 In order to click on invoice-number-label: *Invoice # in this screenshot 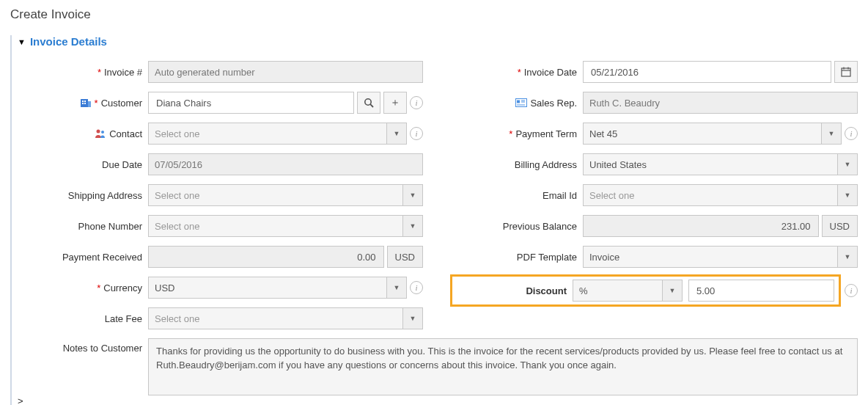, I will do `click(80, 72)`.